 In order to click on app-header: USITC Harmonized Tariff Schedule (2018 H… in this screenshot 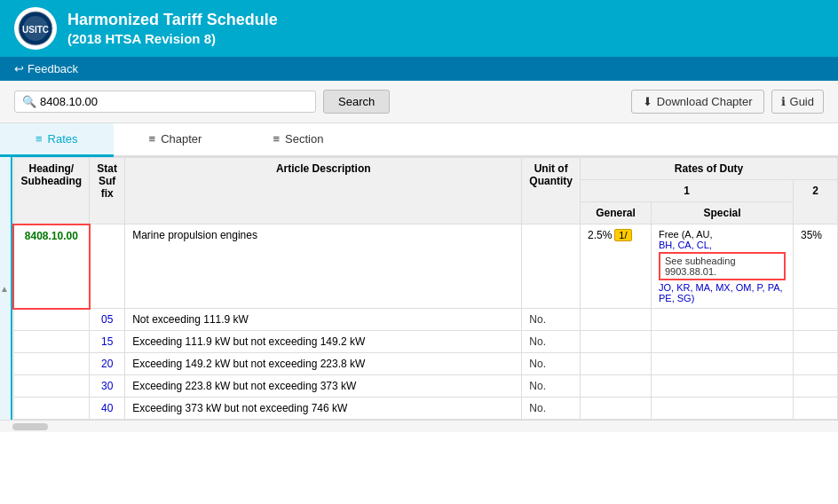, I will do `click(419, 28)`.